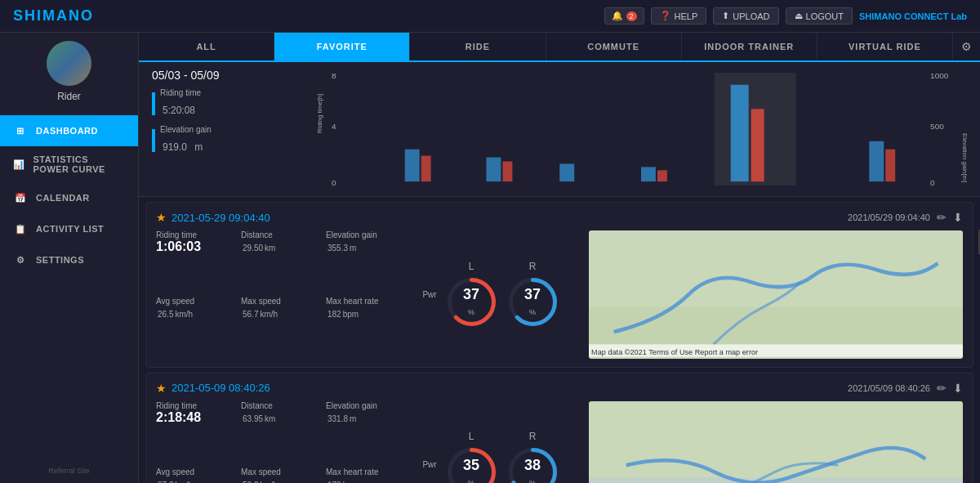 Image resolution: width=980 pixels, height=483 pixels. Describe the element at coordinates (532, 464) in the screenshot. I see `right-gauge-circle-2: 38 %` at that location.